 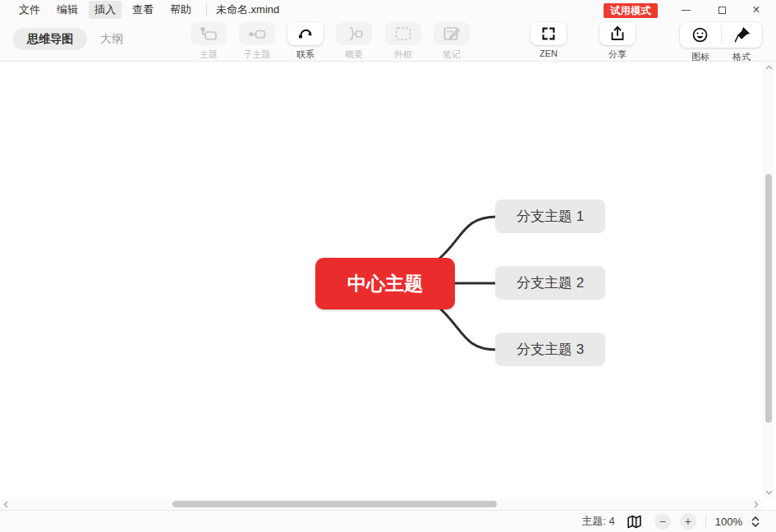 What do you see at coordinates (721, 34) in the screenshot?
I see `right-tool-panel` at bounding box center [721, 34].